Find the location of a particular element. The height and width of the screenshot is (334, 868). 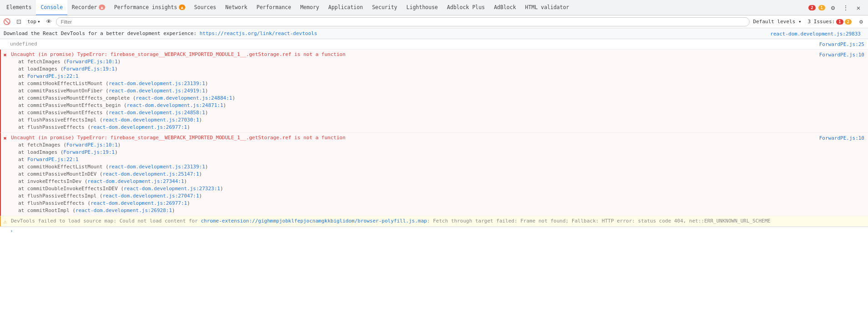

stack-link-1-0: ForwardPE.js:10:1 is located at coordinates (92, 62).